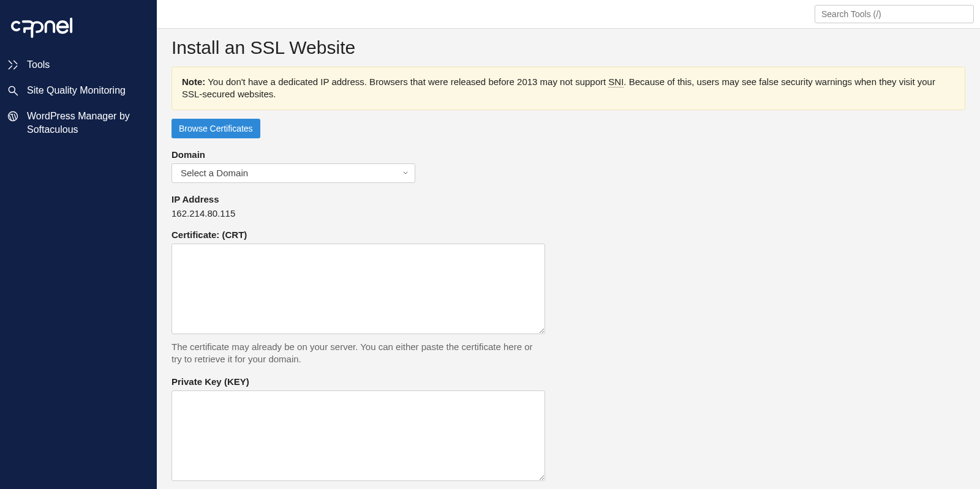 The width and height of the screenshot is (980, 489). What do you see at coordinates (568, 48) in the screenshot?
I see `page-title: Install an SSL Website` at bounding box center [568, 48].